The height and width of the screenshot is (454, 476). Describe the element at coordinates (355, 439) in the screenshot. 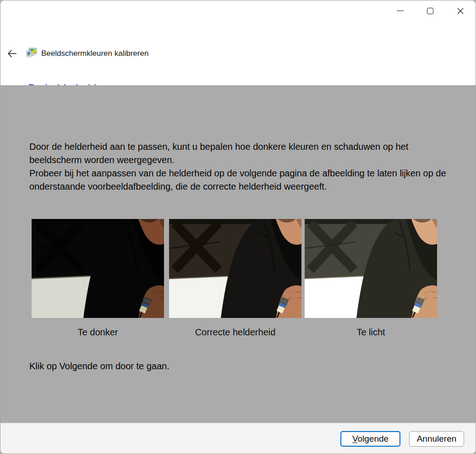

I see `next-button-accelerator: V` at that location.